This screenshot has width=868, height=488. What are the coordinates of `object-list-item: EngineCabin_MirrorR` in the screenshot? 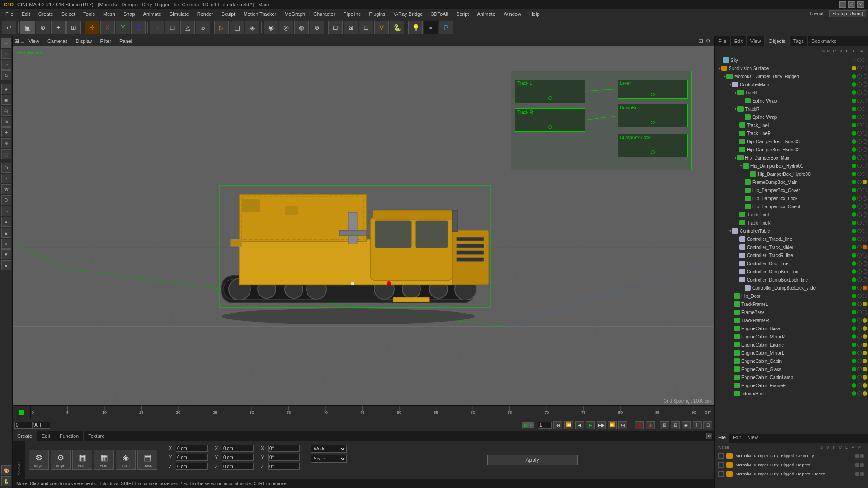 It's located at (791, 337).